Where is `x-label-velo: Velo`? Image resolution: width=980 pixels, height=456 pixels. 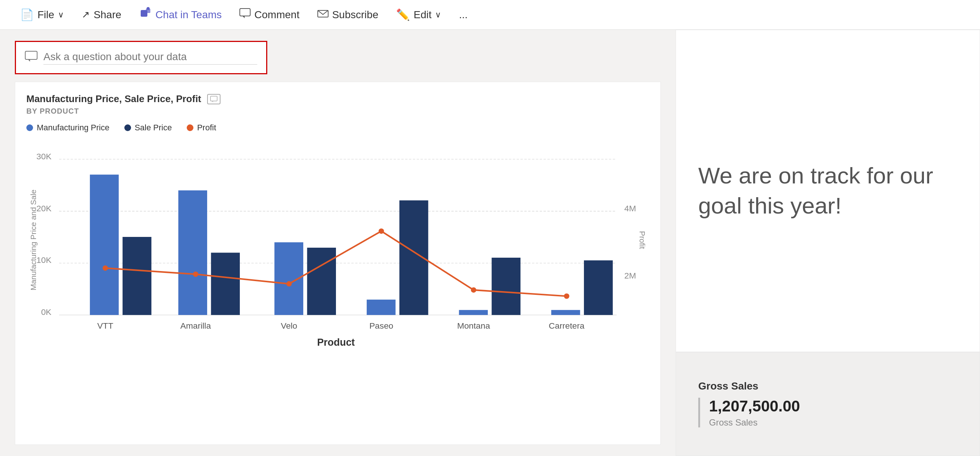
x-label-velo: Velo is located at coordinates (289, 326).